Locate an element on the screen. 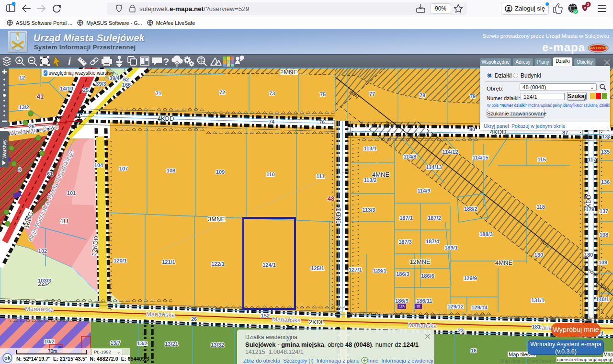 The height and width of the screenshot is (364, 613). svg-text: 10/2 is located at coordinates (49, 341).